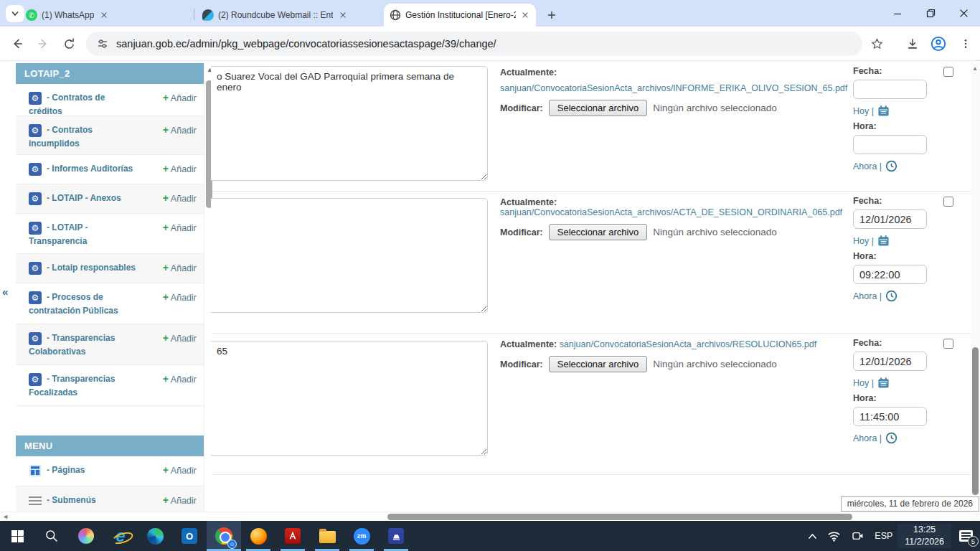  What do you see at coordinates (485, 517) in the screenshot?
I see `horizontal-scrollbar: ◄` at bounding box center [485, 517].